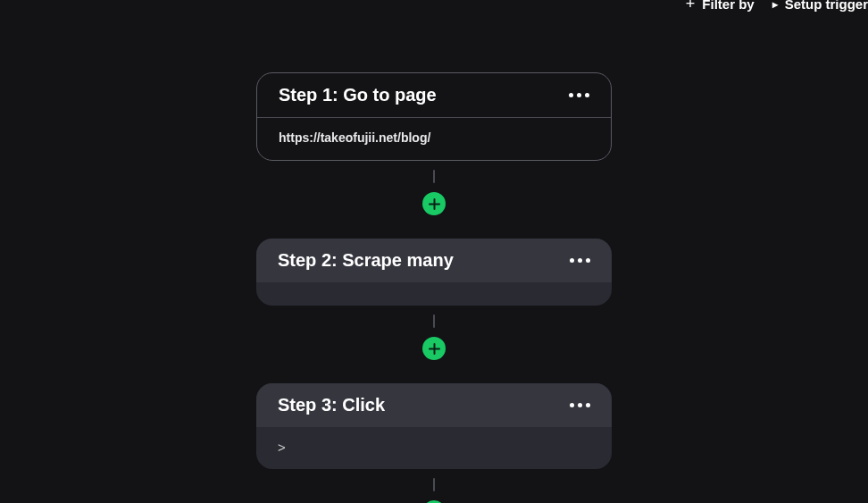  What do you see at coordinates (728, 5) in the screenshot?
I see `filter-by-label: Filter by` at bounding box center [728, 5].